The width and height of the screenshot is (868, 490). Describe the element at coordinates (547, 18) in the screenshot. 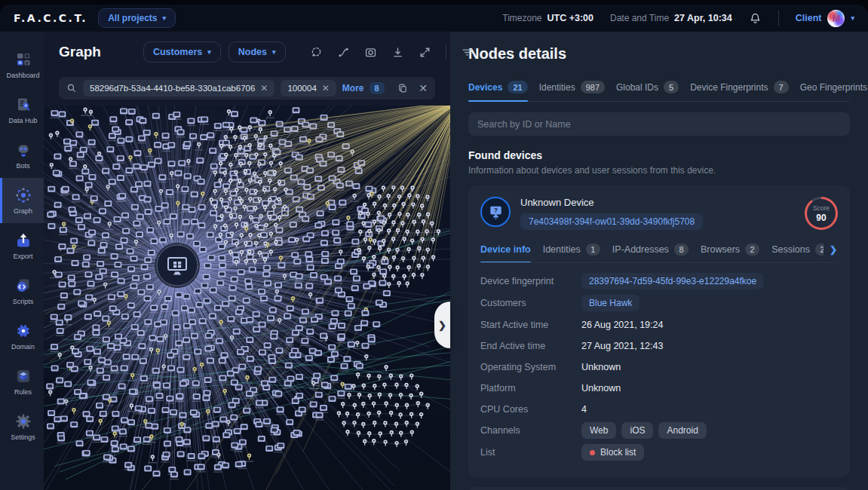

I see `timezone-display: Timezone UTC +3:00` at that location.